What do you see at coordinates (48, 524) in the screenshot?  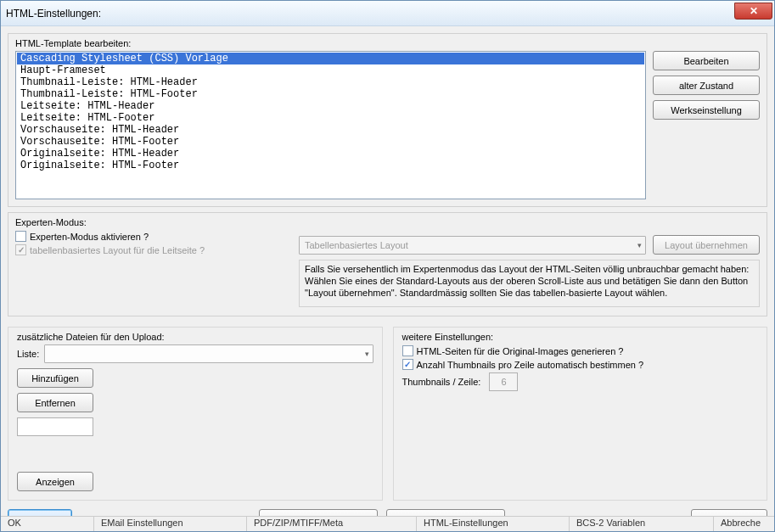 I see `status-cell: OK` at bounding box center [48, 524].